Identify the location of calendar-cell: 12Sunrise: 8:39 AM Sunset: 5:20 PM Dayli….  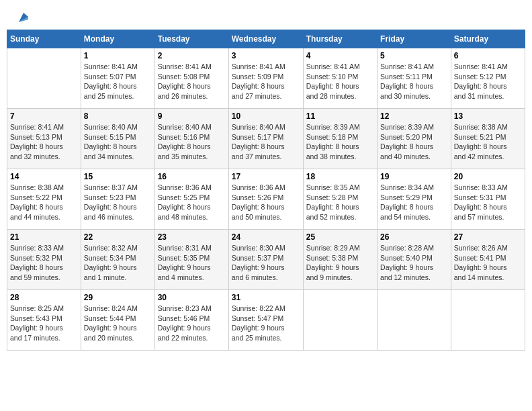
(414, 139).